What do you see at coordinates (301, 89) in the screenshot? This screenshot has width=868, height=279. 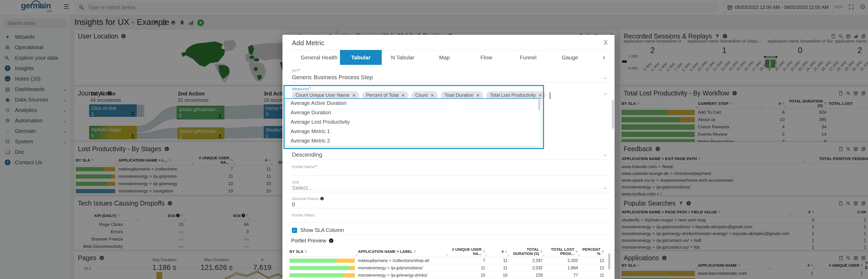 I see `measures-field-label: Measures*` at bounding box center [301, 89].